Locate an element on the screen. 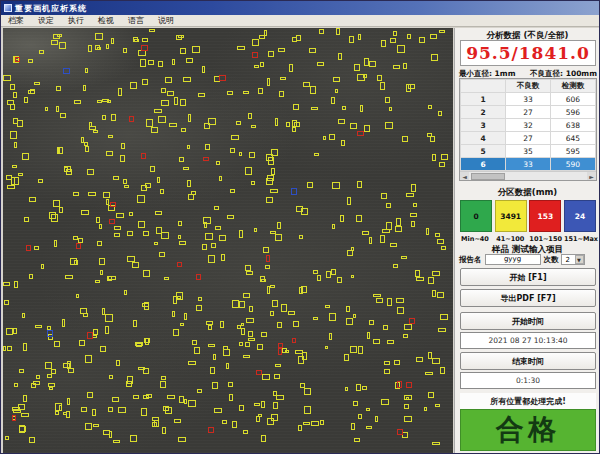 This screenshot has height=454, width=600. zone-blue: 24 is located at coordinates (580, 216).